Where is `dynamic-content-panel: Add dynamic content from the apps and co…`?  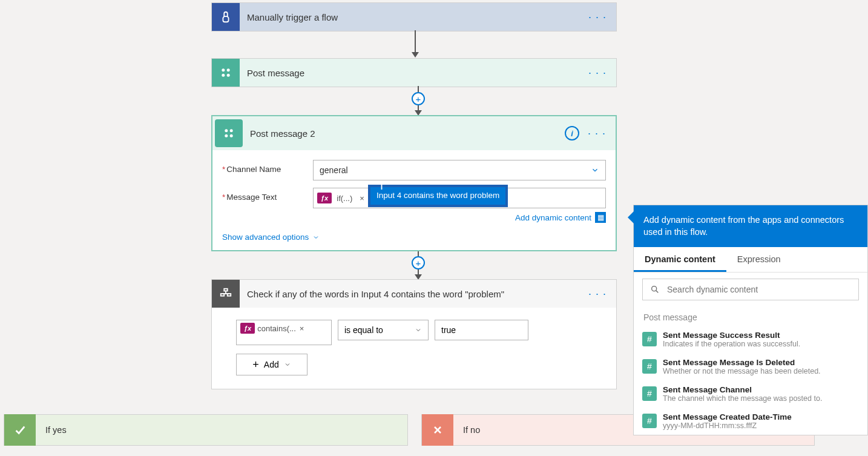
dynamic-content-panel: Add dynamic content from the apps and co… is located at coordinates (751, 320).